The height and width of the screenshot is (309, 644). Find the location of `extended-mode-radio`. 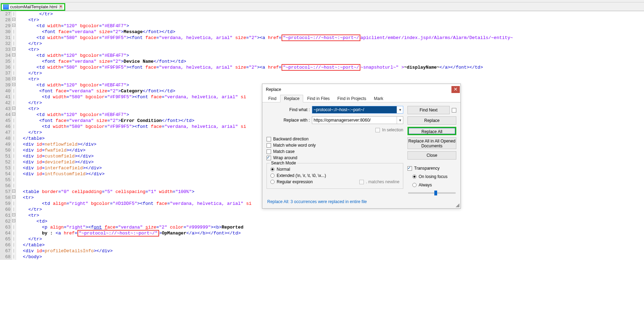

extended-mode-radio is located at coordinates (272, 176).